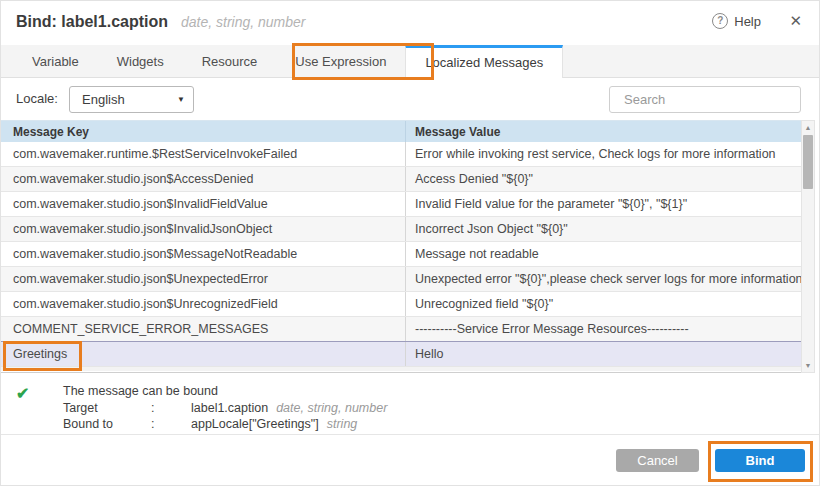 The image size is (820, 486). I want to click on message-key-cell: com.wavemaker.studio.json$InvalidFieldVa…, so click(204, 204).